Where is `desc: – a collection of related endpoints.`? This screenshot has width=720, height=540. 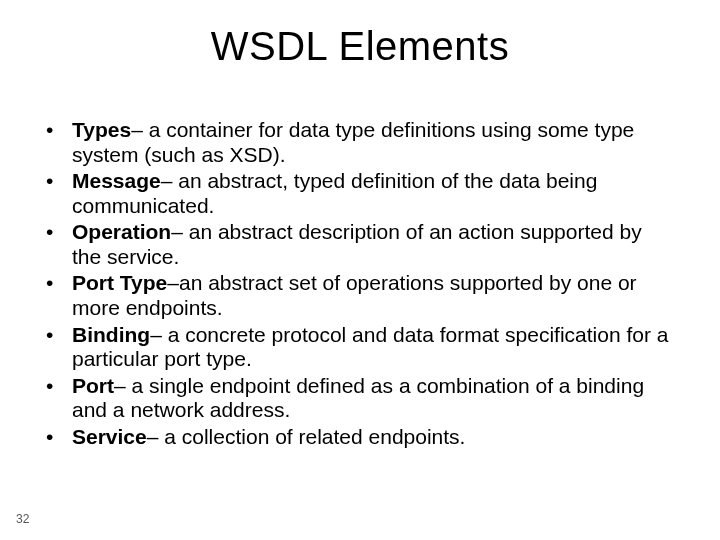
desc: – a collection of related endpoints. is located at coordinates (306, 436).